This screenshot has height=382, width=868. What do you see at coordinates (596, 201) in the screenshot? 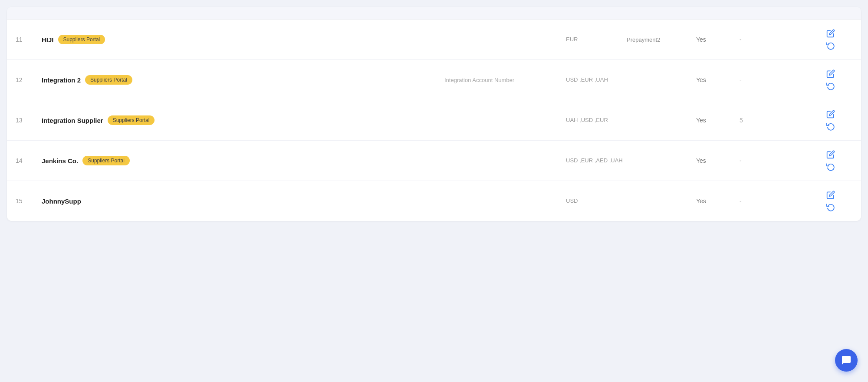
I see `currencies-4: USD` at bounding box center [596, 201].